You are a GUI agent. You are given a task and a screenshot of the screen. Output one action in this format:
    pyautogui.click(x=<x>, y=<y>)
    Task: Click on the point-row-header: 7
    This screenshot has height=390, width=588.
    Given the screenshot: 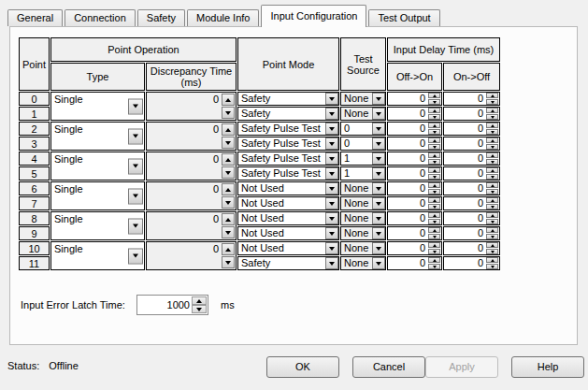 What is the action you would take?
    pyautogui.click(x=34, y=204)
    